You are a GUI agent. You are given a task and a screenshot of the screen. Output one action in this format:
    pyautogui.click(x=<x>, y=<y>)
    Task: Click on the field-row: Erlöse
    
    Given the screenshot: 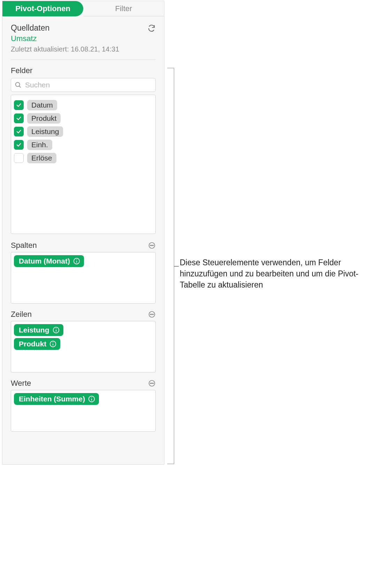 What is the action you would take?
    pyautogui.click(x=83, y=158)
    